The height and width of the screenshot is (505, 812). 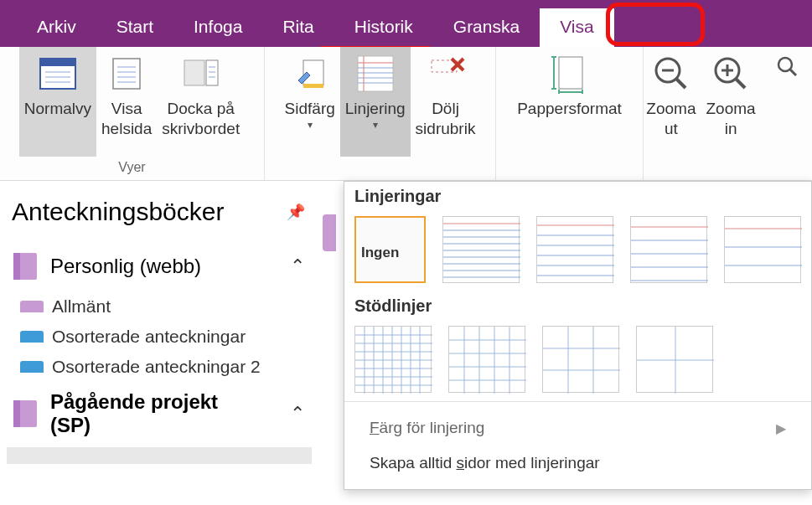 I want to click on btn-linjering: Linjering▾, so click(x=375, y=102).